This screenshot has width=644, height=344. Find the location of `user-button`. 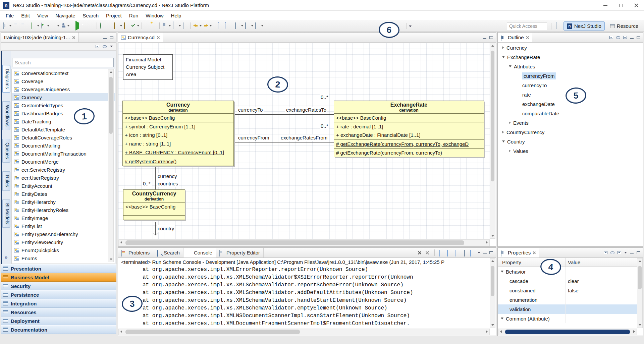

user-button is located at coordinates (65, 26).